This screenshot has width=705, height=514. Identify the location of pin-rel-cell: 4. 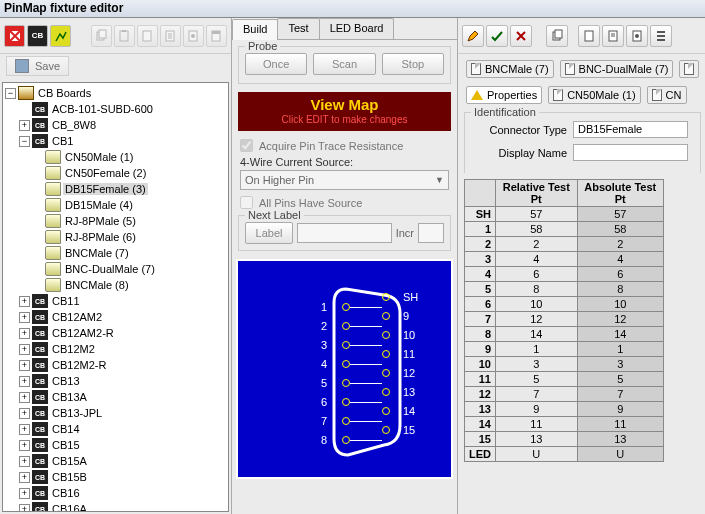
(537, 260).